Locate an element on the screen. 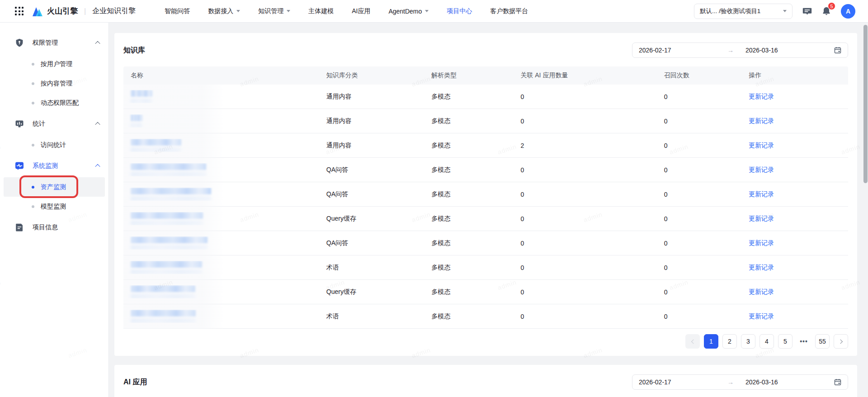  col-actions: 操作 is located at coordinates (795, 76).